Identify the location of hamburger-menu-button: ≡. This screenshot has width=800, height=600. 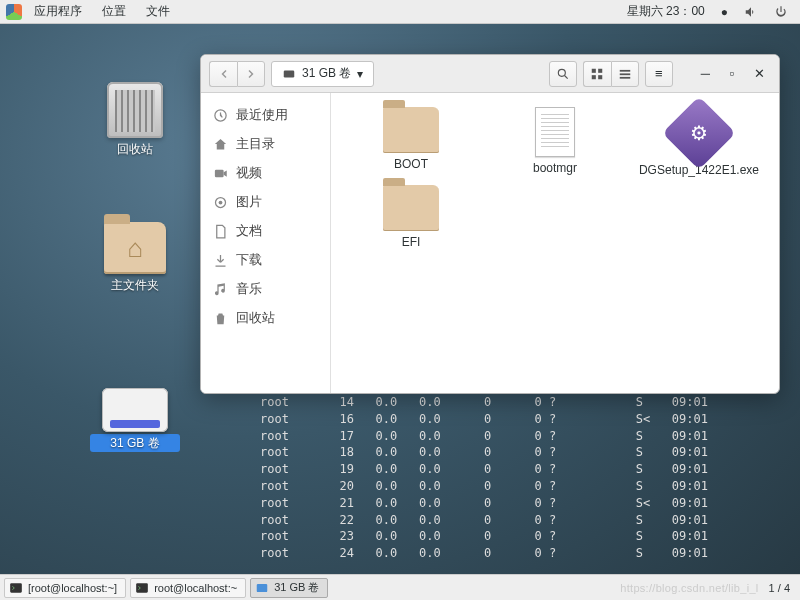
(659, 74).